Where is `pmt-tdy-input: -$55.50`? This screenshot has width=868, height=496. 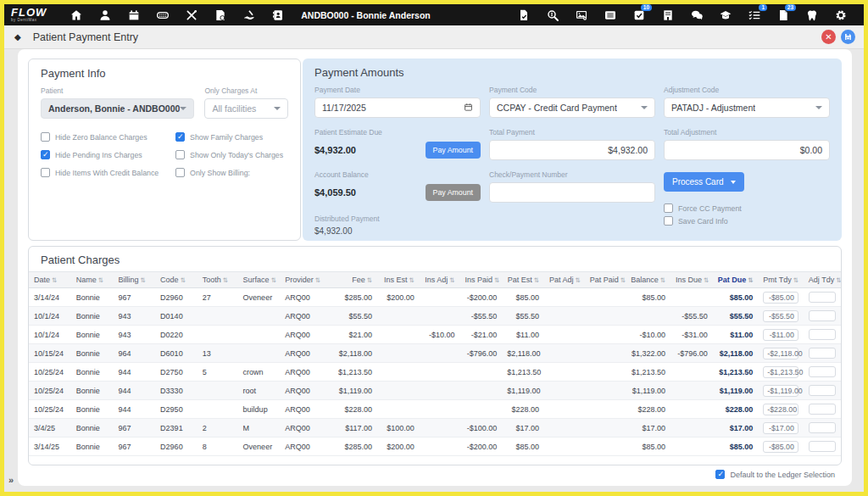
pmt-tdy-input: -$55.50 is located at coordinates (781, 316).